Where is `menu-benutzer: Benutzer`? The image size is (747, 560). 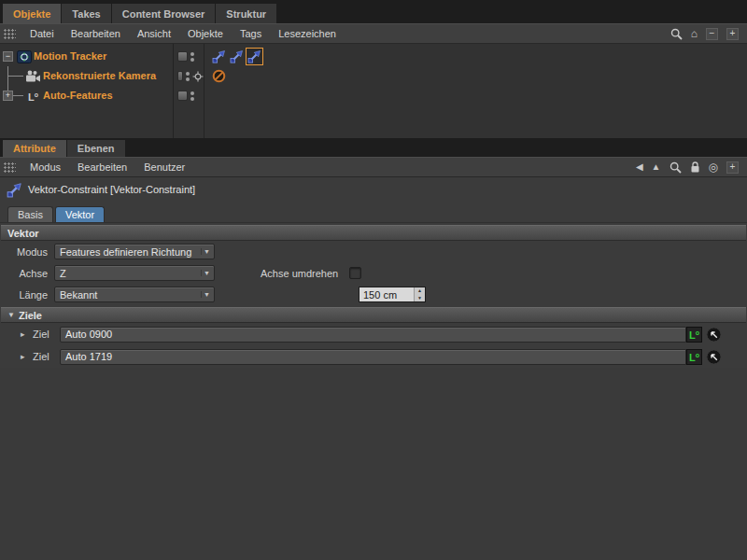
menu-benutzer: Benutzer is located at coordinates (164, 167).